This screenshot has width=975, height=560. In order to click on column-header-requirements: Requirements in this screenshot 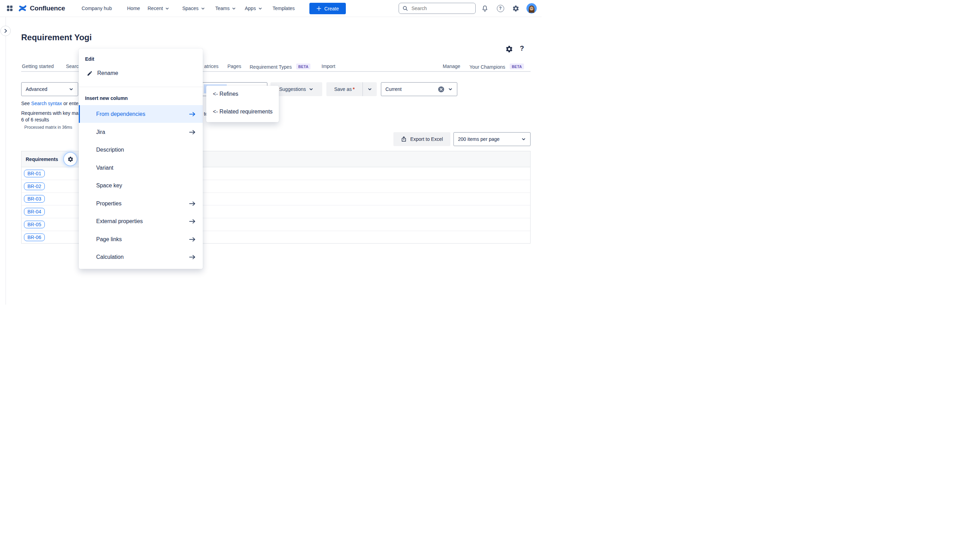, I will do `click(42, 159)`.